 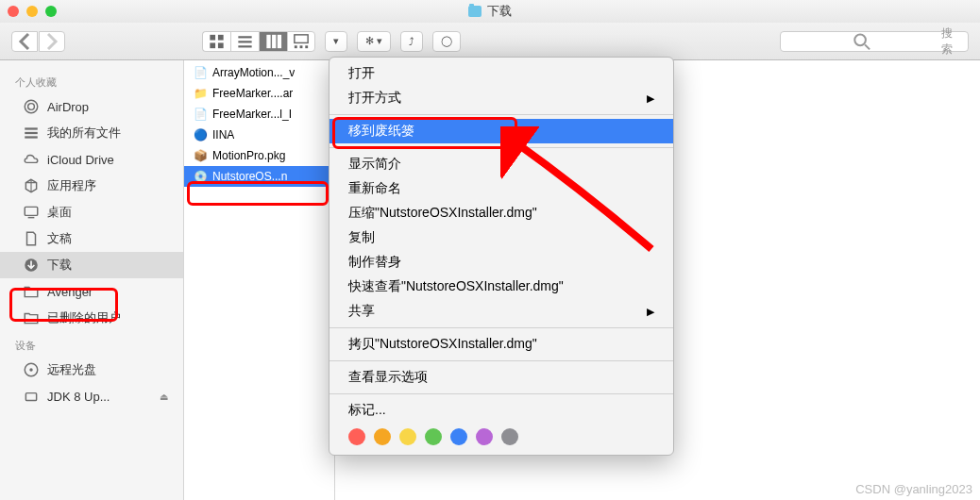 What do you see at coordinates (259, 42) in the screenshot?
I see `view-mode-buttons` at bounding box center [259, 42].